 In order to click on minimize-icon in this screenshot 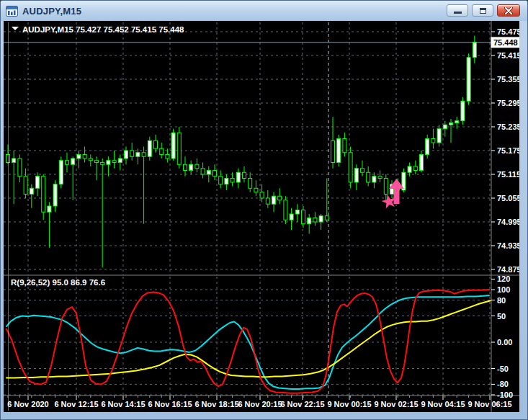, I will do `click(458, 13)`.